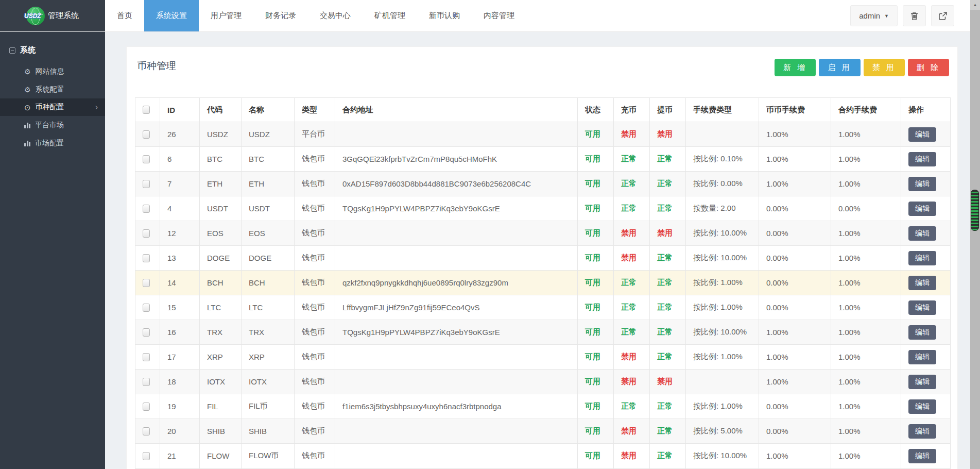 This screenshot has width=980, height=469. Describe the element at coordinates (456, 332) in the screenshot. I see `cell-address: TQgsKg1H9pPYLW4PBPZ7iKq3ebY9oKGsrE` at that location.